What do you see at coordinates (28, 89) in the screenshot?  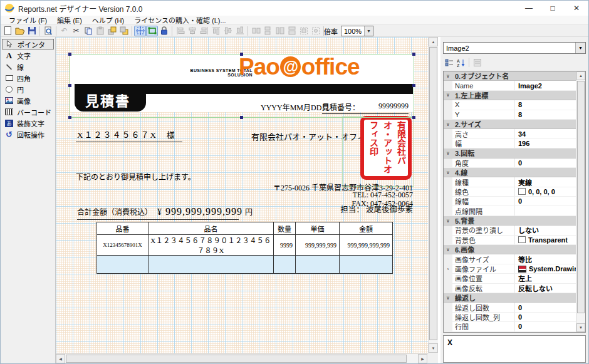 I see `tool-circle: 円` at bounding box center [28, 89].